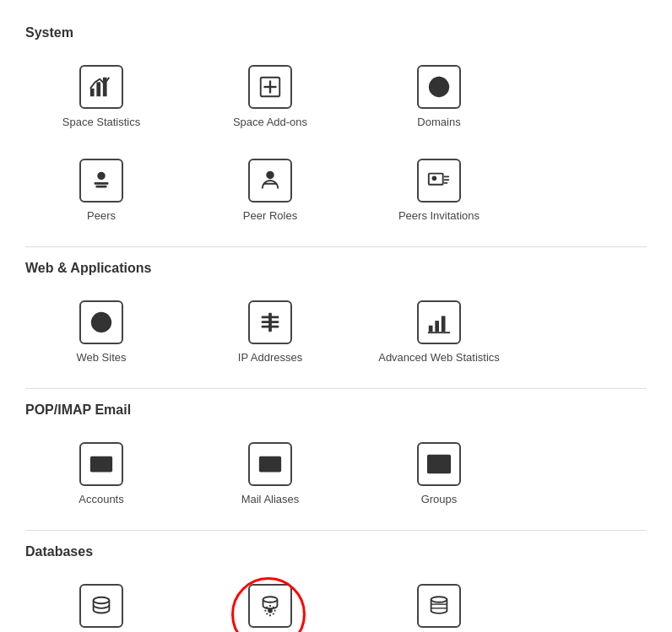  What do you see at coordinates (336, 246) in the screenshot?
I see `divider-system` at bounding box center [336, 246].